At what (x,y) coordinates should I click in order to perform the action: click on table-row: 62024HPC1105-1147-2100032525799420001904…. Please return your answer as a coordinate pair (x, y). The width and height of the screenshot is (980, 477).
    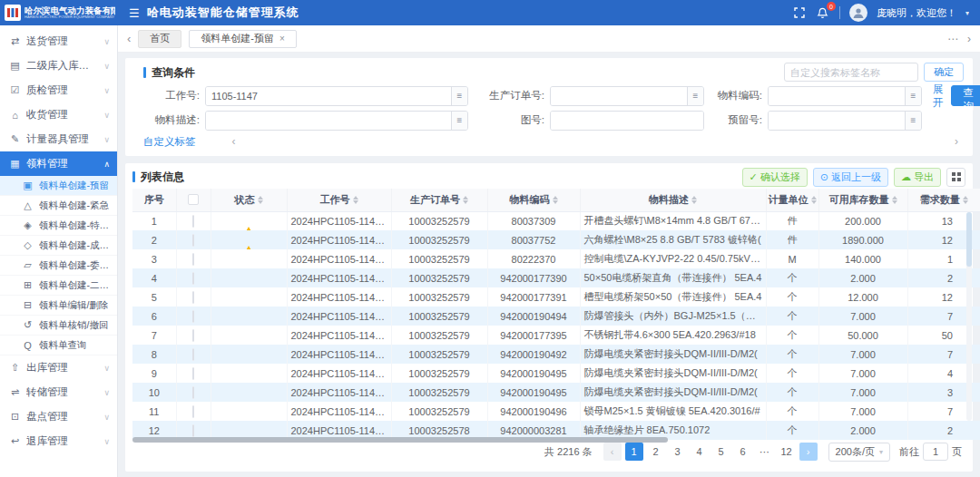
    Looking at the image, I should click on (556, 316).